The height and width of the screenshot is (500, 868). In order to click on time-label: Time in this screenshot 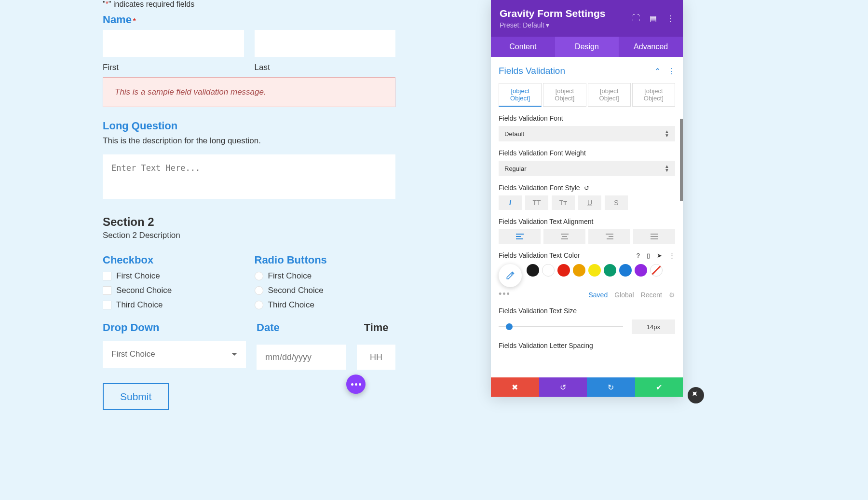, I will do `click(376, 328)`.